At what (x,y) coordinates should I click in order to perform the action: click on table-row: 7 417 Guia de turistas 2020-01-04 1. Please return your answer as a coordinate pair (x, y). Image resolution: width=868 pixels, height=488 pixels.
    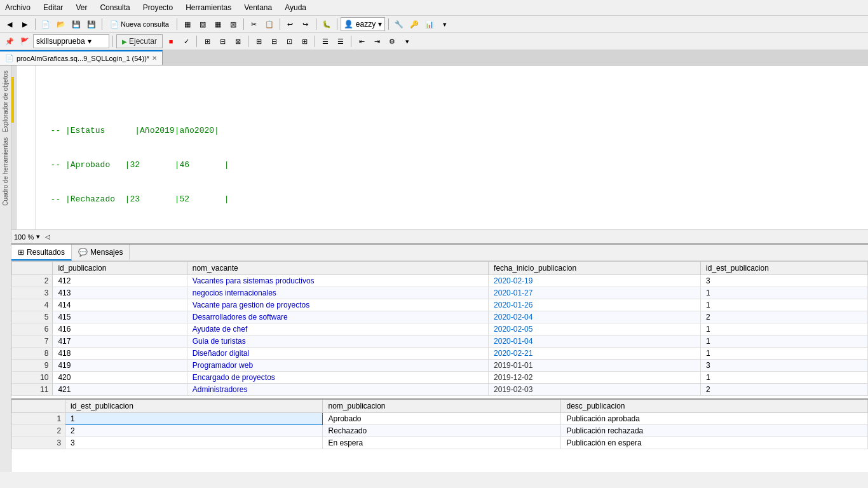
    Looking at the image, I should click on (440, 342).